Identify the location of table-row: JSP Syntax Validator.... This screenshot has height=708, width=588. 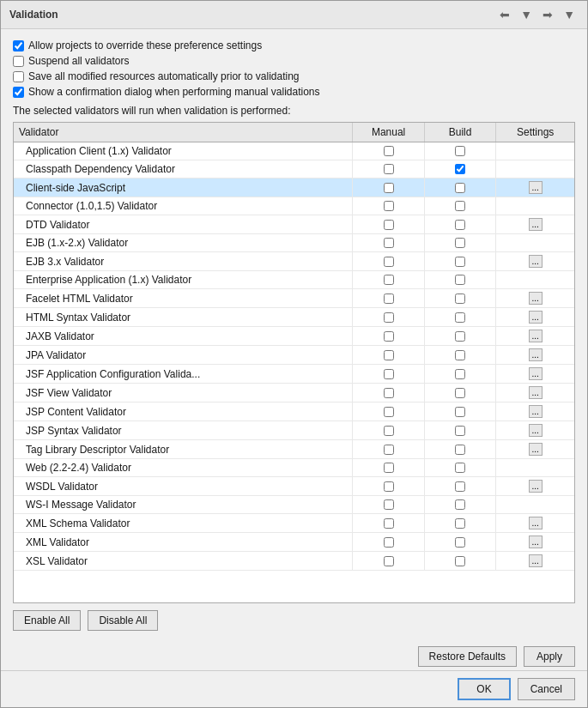
(294, 431).